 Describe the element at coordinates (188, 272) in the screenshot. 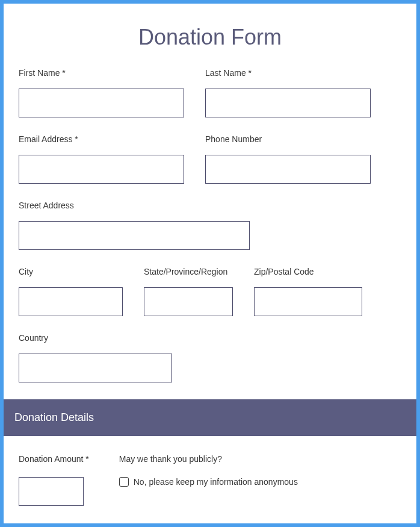

I see `state-label: State/Province/Region` at that location.